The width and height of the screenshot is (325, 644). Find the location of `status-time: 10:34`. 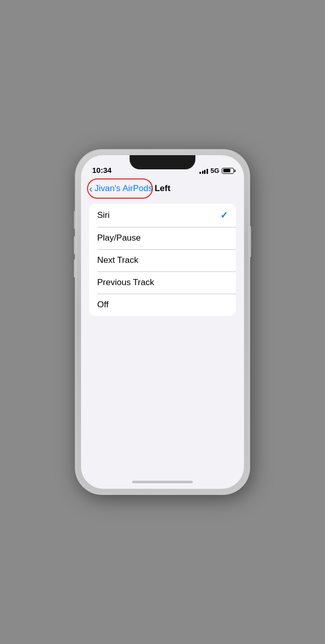

status-time: 10:34 is located at coordinates (101, 170).